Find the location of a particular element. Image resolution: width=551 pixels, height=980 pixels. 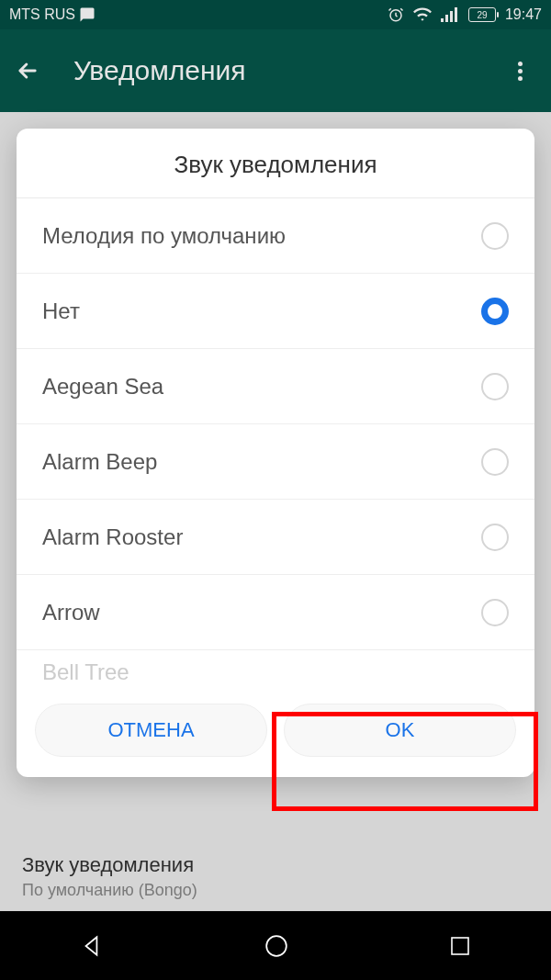

bg-setting-row: Звук уведомления По умолчанию (Bongo) is located at coordinates (276, 876).